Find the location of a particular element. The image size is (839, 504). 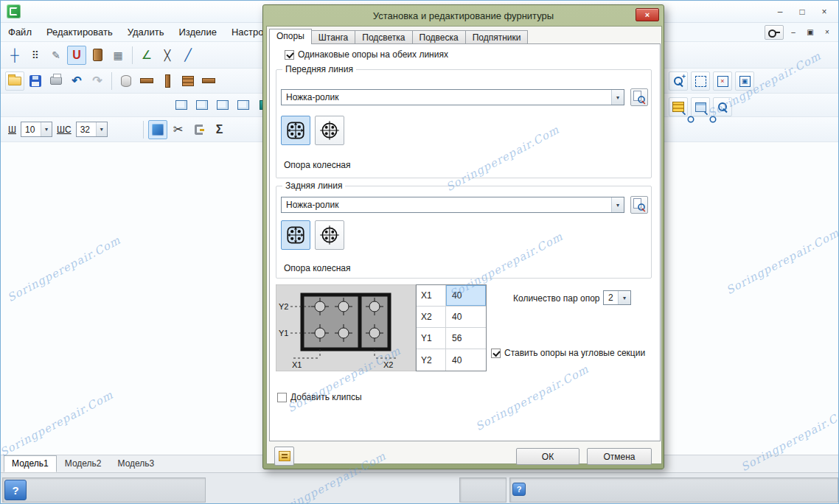

redo-button: ↷ is located at coordinates (97, 81).